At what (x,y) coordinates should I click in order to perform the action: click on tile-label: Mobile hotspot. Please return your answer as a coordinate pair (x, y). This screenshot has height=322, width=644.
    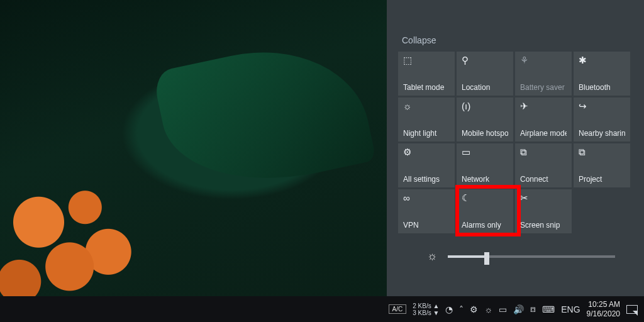
    Looking at the image, I should click on (485, 133).